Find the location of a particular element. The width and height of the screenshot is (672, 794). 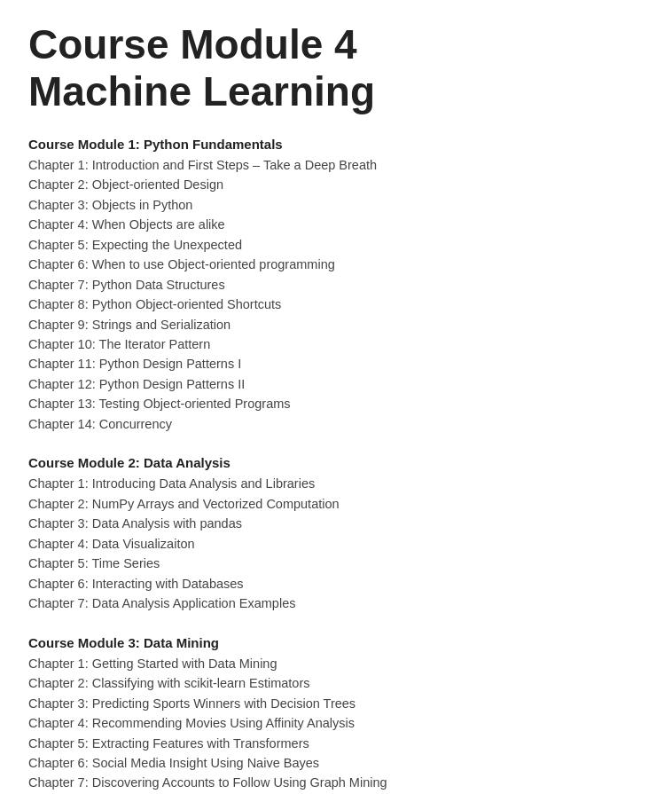

chapter-item: Chapter 1: Getting Started with Data Min… is located at coordinates (336, 664).